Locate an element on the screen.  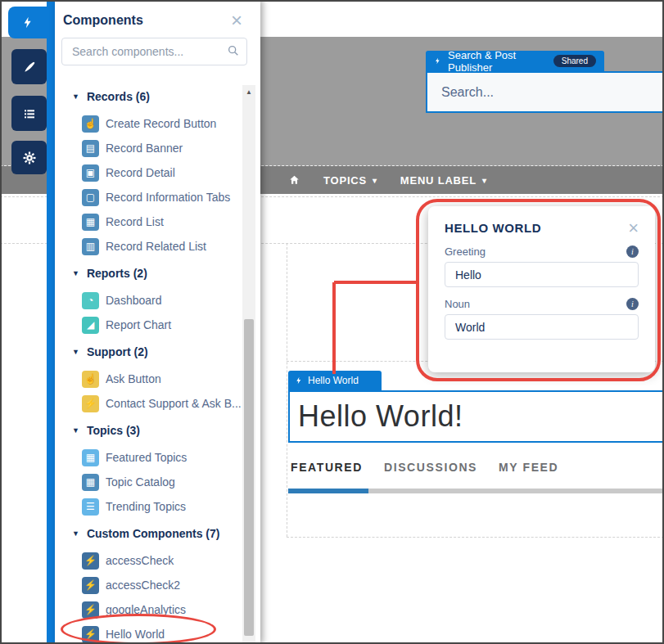
search-components-input is located at coordinates (154, 52).